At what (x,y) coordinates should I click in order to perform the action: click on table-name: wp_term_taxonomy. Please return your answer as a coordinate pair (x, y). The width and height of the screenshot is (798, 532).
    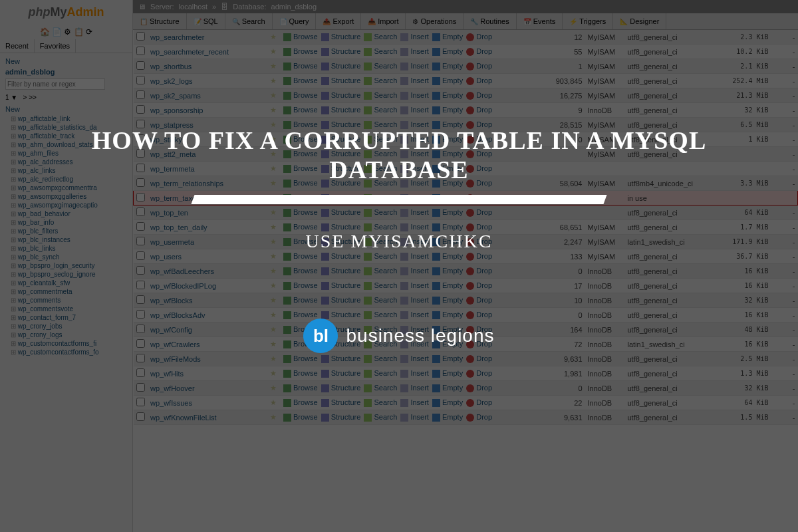
    Looking at the image, I should click on (207, 198).